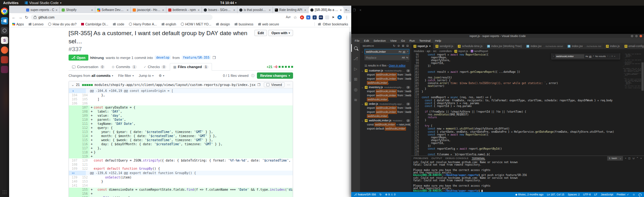 This screenshot has height=197, width=644. What do you see at coordinates (610, 56) in the screenshot?
I see `find-next-icon: ↓` at bounding box center [610, 56].